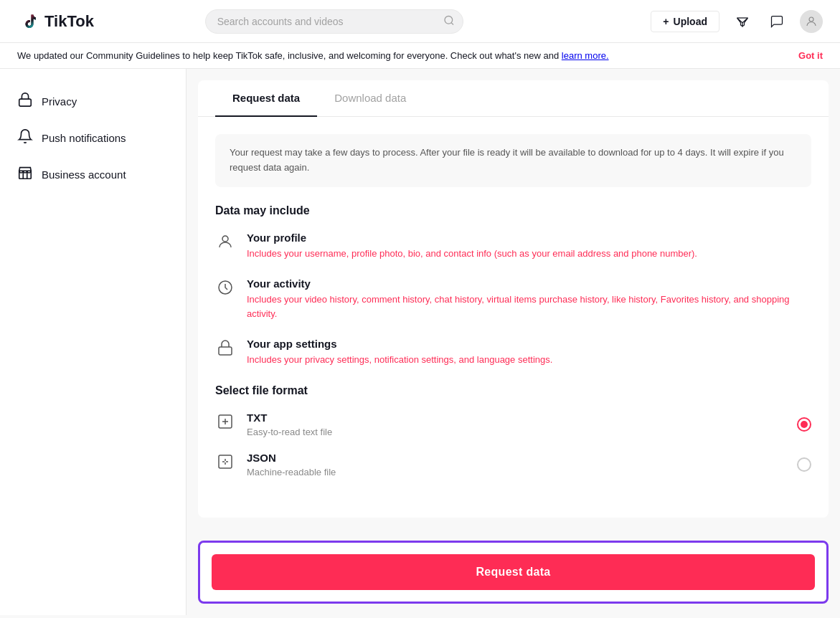  Describe the element at coordinates (514, 211) in the screenshot. I see `data-section-title: Data may include` at that location.